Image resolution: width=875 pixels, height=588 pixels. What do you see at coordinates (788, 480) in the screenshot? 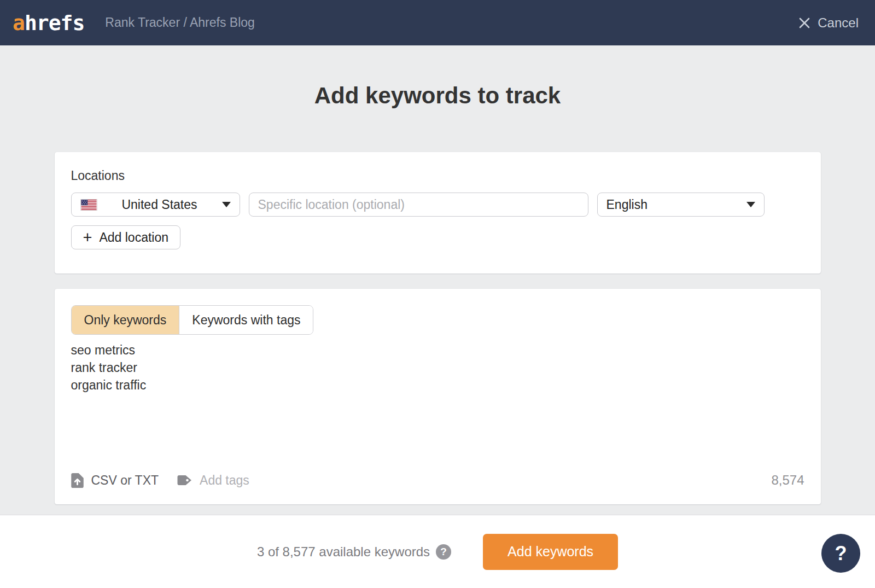
I see `keyword-count: 8,574` at bounding box center [788, 480].